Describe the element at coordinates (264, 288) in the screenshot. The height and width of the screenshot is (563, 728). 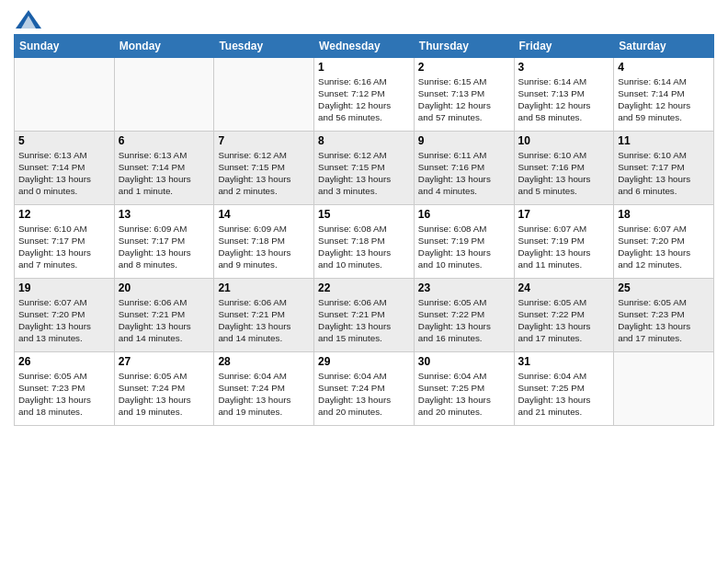
I see `cell-date-number: 21` at that location.